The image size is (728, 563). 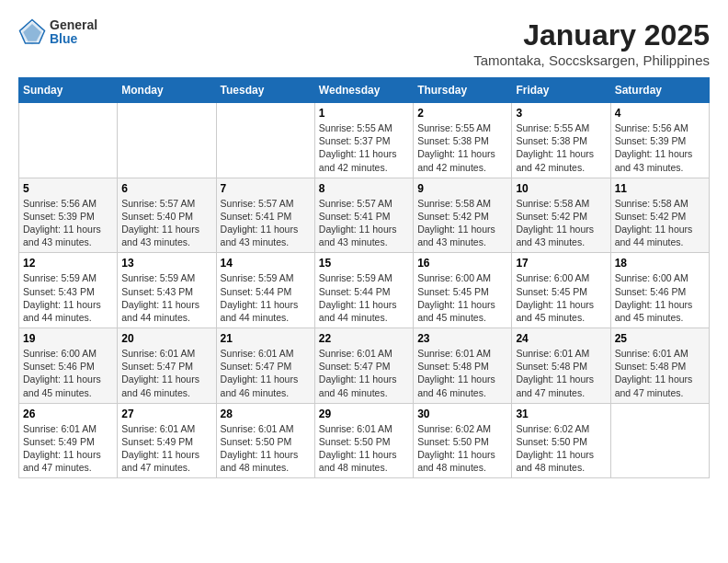 What do you see at coordinates (166, 298) in the screenshot?
I see `day-info: Sunrise: 5:59 AMSunset: 5:43 PMDaylight:…` at bounding box center [166, 298].